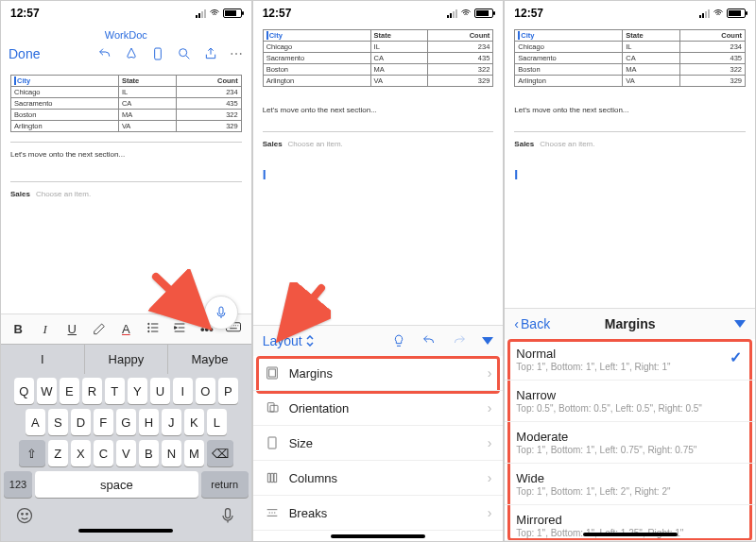  Describe the element at coordinates (149, 453) in the screenshot. I see `key-b: B` at that location.